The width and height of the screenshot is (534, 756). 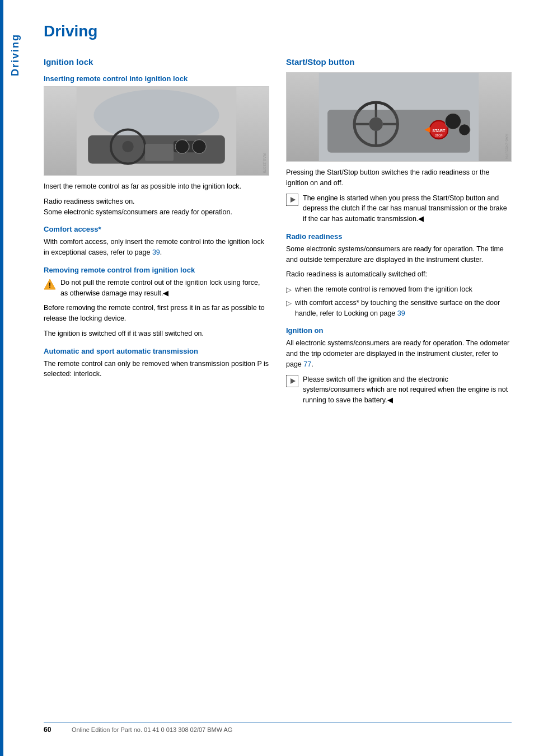 I want to click on subsection-radio-title: Radio readiness, so click(x=399, y=236).